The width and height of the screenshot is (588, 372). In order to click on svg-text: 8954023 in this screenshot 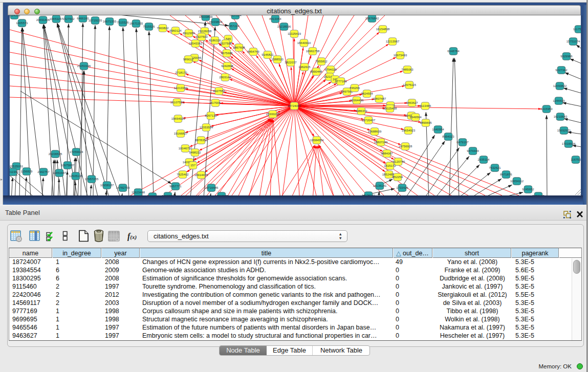, I will do `click(448, 137)`.